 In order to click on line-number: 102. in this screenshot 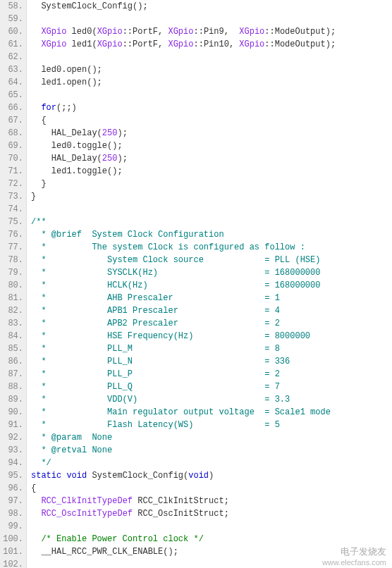, I will do `click(13, 563)`.